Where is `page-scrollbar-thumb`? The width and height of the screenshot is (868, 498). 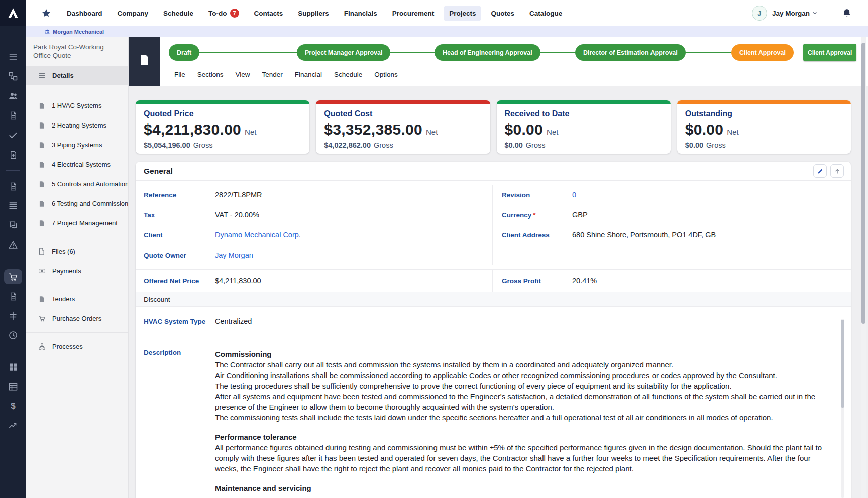 page-scrollbar-thumb is located at coordinates (863, 183).